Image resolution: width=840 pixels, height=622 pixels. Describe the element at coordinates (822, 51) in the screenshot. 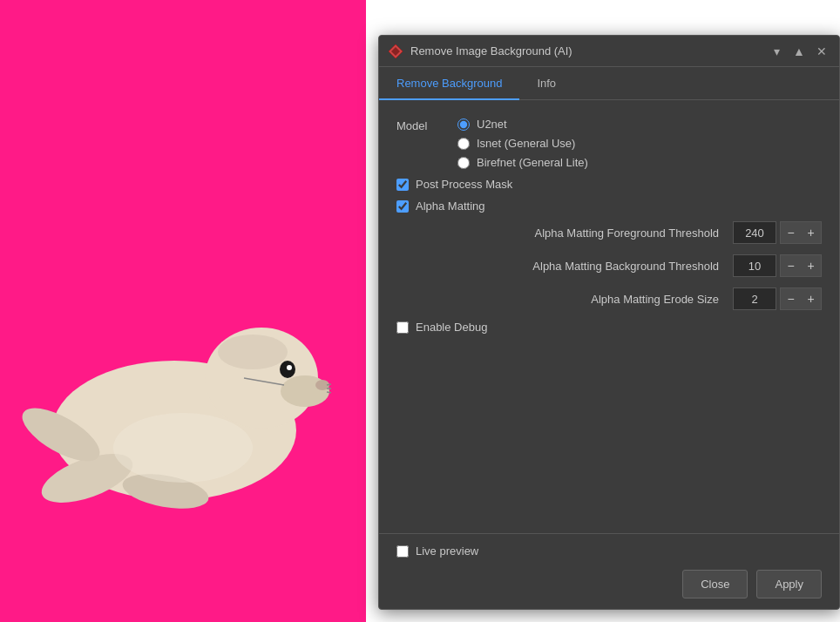

I see `close-dialog-button: ✕` at that location.